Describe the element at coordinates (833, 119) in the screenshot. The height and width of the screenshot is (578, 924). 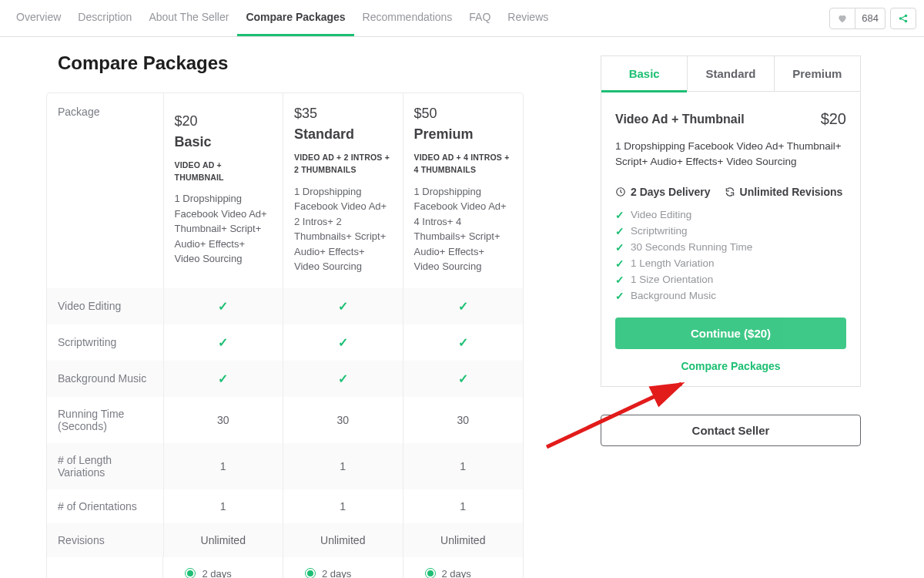
I see `package-card-price: $20` at that location.